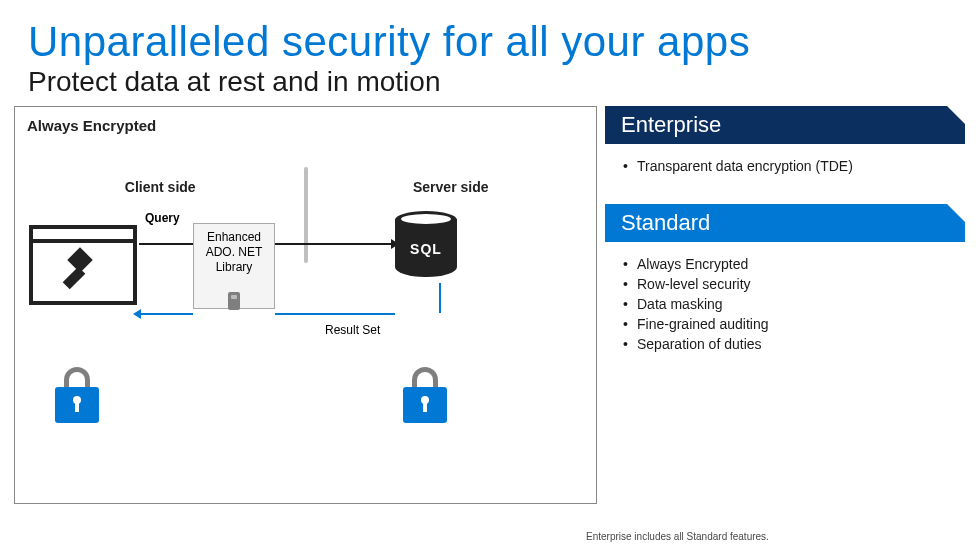 Image resolution: width=979 pixels, height=551 pixels. What do you see at coordinates (785, 125) in the screenshot?
I see `enterprise-banner: Enterprise` at bounding box center [785, 125].